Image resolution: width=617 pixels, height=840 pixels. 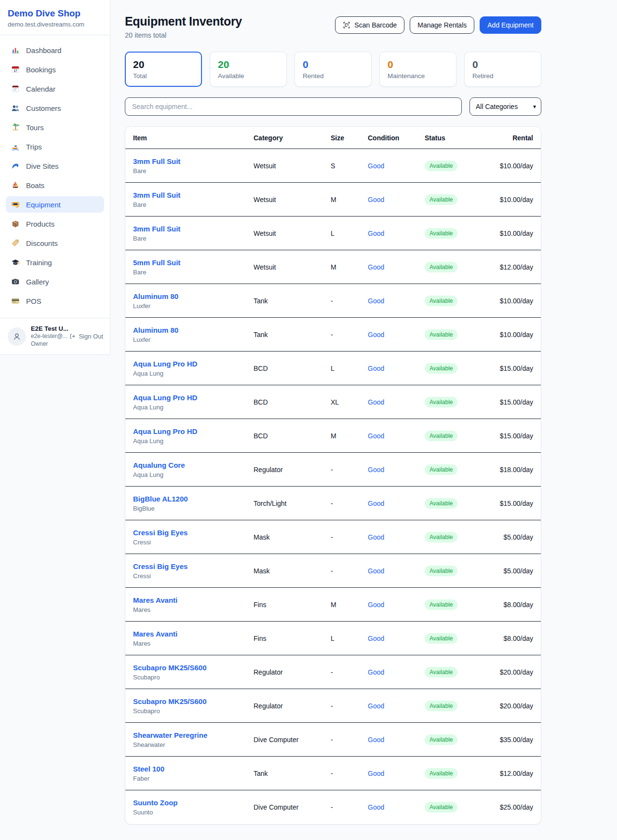 I want to click on sign-out-button: Sign Out, so click(x=86, y=337).